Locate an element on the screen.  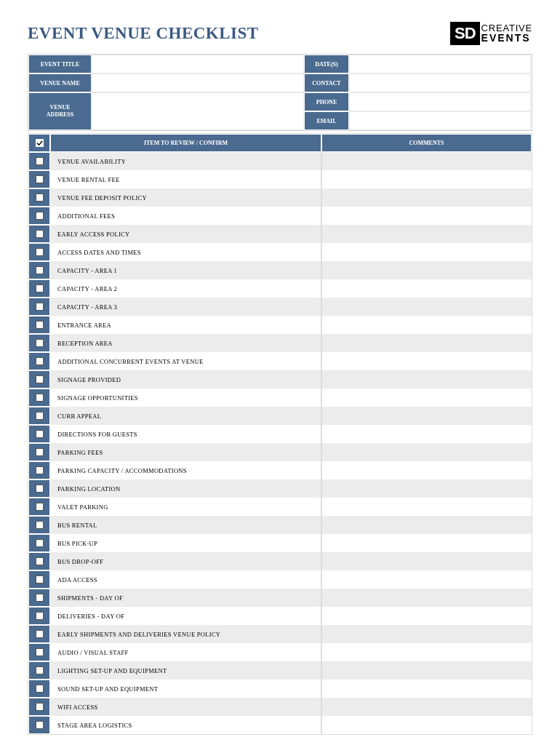
info-grid: EVENT TITLE DATE(S) VENUE NAME CONTACT V… is located at coordinates (280, 92).